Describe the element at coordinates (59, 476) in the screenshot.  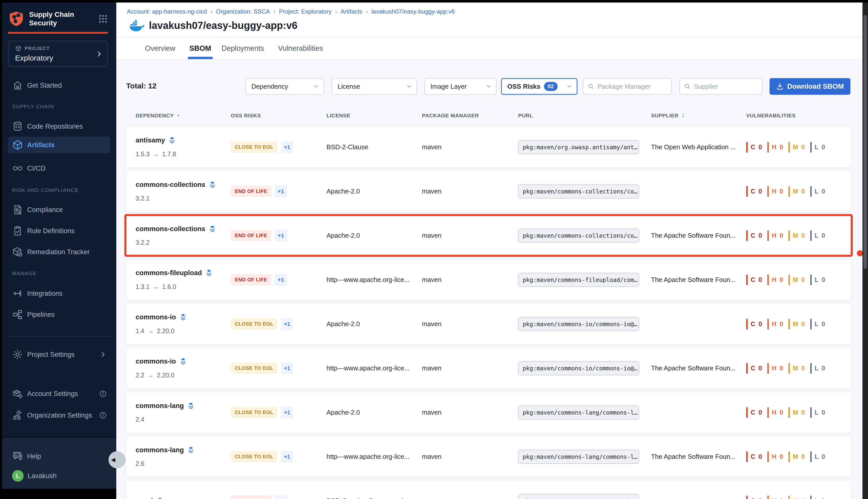
I see `sidebar-item-user: L Lavakush` at that location.